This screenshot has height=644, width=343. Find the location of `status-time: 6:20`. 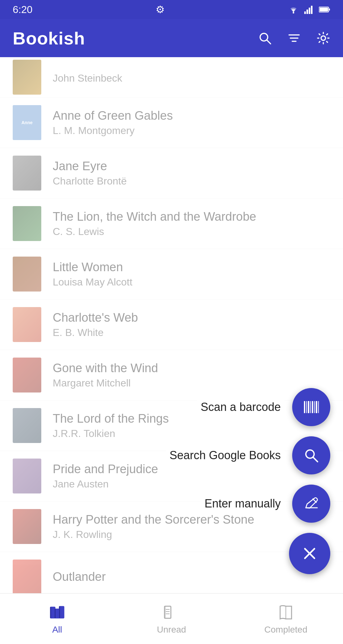

status-time: 6:20 is located at coordinates (23, 10).